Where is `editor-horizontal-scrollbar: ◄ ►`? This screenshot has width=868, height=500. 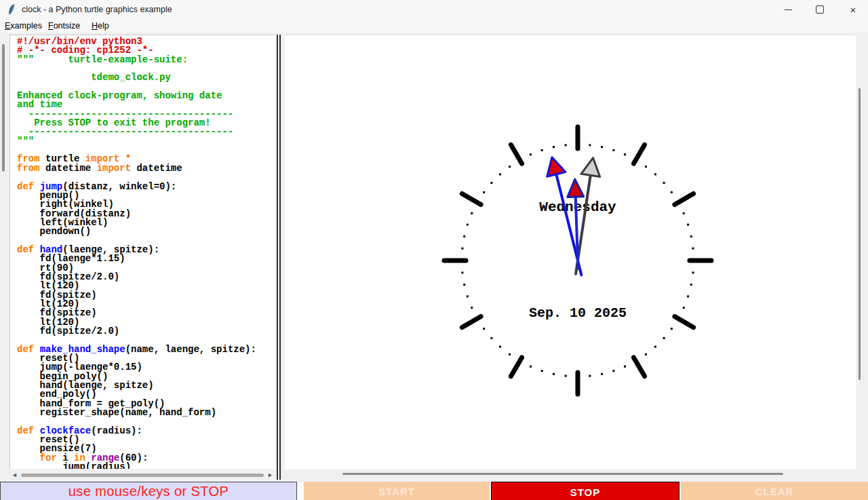 editor-horizontal-scrollbar: ◄ ► is located at coordinates (142, 475).